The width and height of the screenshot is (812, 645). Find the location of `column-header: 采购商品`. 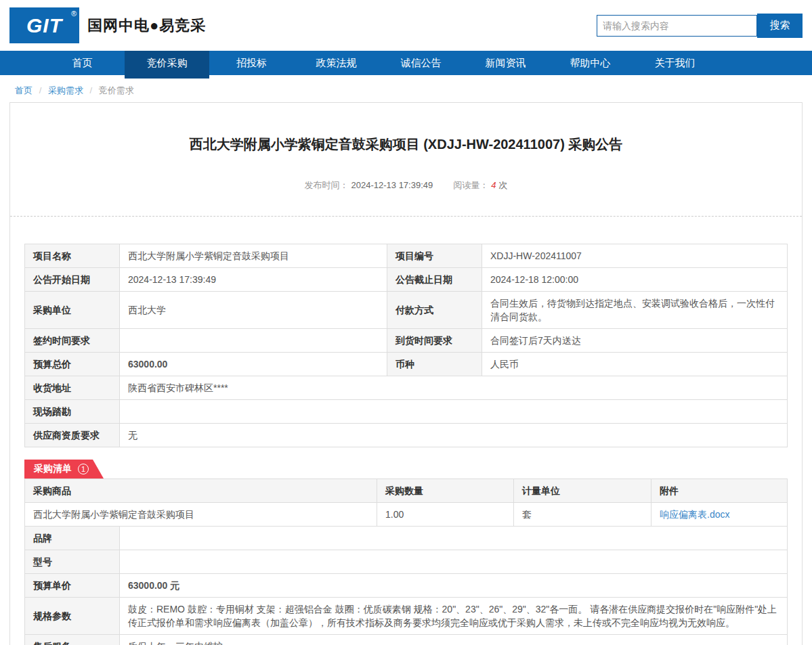

column-header: 采购商品 is located at coordinates (201, 491).